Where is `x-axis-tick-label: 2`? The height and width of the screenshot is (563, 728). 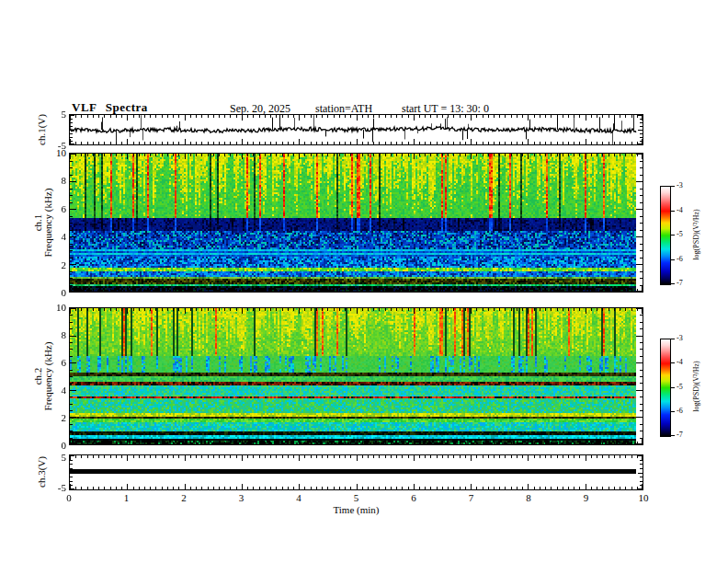
x-axis-tick-label: 2 is located at coordinates (184, 498).